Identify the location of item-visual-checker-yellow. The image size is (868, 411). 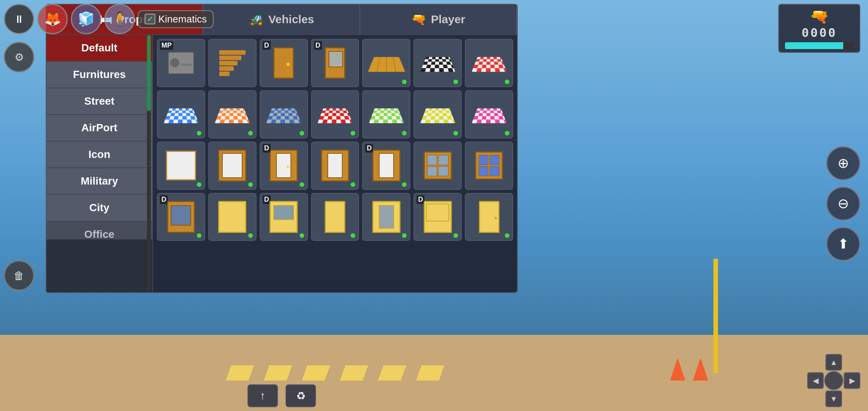
(438, 114).